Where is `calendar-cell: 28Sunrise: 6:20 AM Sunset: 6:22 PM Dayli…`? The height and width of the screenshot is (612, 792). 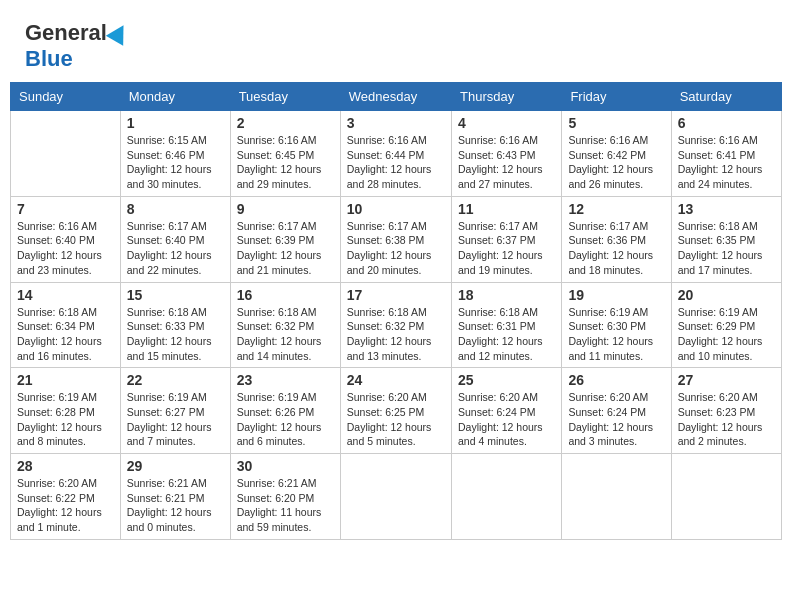 calendar-cell: 28Sunrise: 6:20 AM Sunset: 6:22 PM Dayli… is located at coordinates (66, 497).